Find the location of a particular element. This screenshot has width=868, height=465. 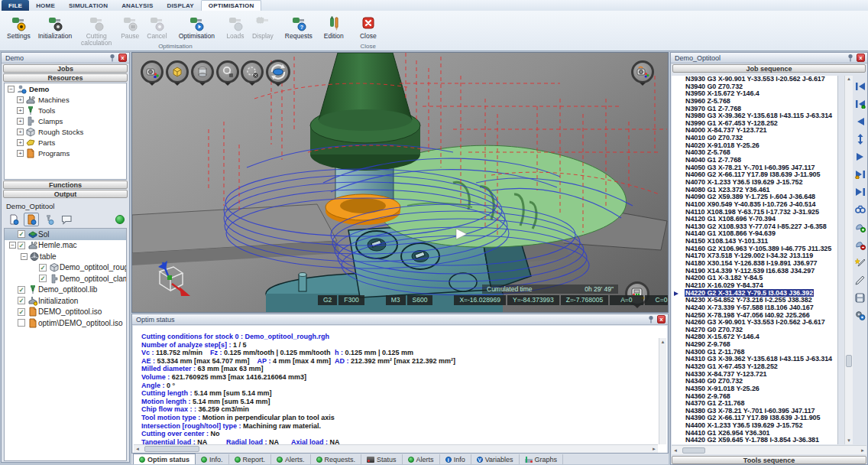

functions-bar: Functions is located at coordinates (66, 185).